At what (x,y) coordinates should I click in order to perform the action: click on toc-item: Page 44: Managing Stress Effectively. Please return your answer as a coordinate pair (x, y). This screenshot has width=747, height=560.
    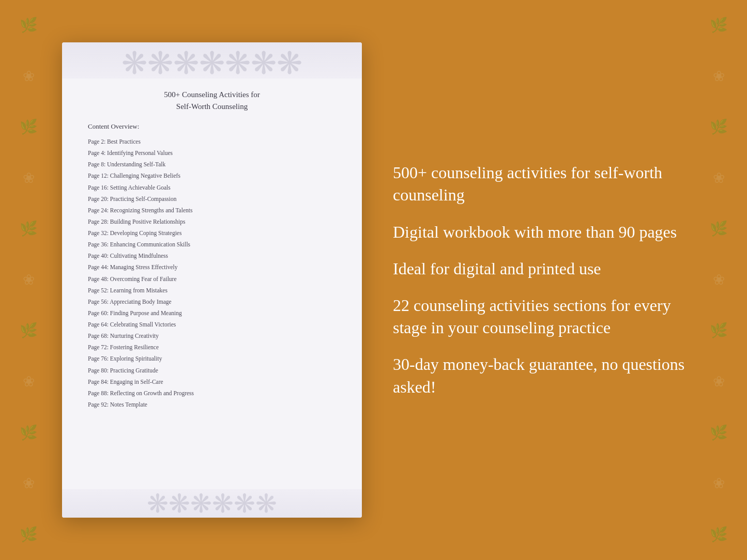
    Looking at the image, I should click on (212, 267).